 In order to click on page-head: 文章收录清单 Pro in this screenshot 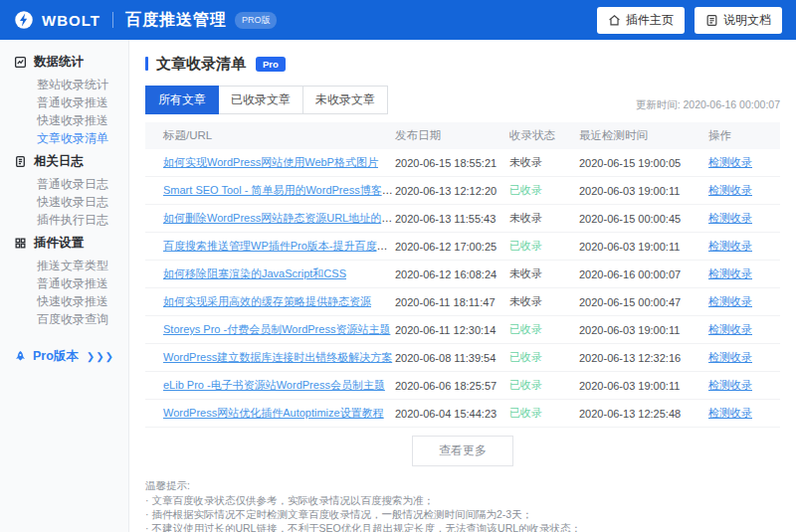, I will do `click(463, 64)`.